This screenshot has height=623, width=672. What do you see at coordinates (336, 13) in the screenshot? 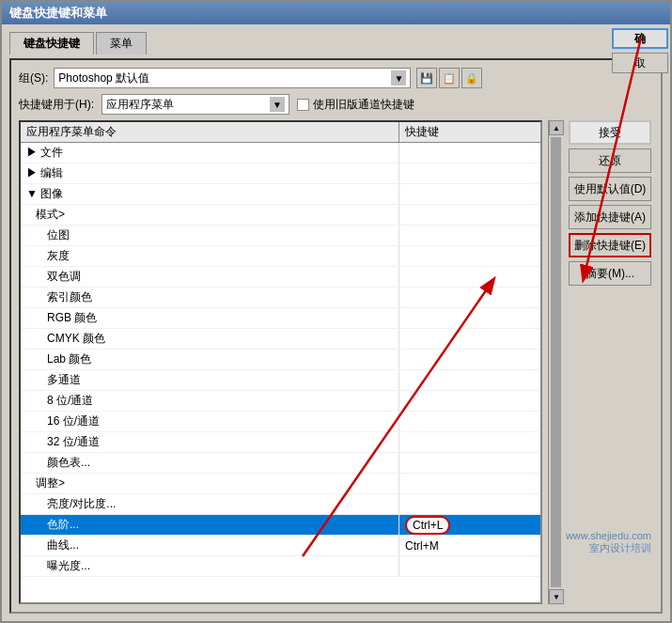
I see `title-bar: 键盘快捷键和菜单` at bounding box center [336, 13].